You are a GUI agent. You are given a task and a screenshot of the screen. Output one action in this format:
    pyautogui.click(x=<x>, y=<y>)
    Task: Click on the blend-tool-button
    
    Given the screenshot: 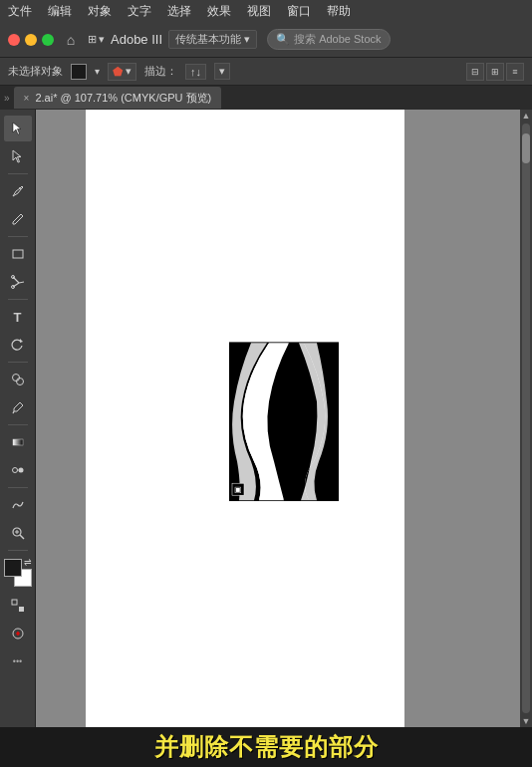 What is the action you would take?
    pyautogui.click(x=18, y=470)
    